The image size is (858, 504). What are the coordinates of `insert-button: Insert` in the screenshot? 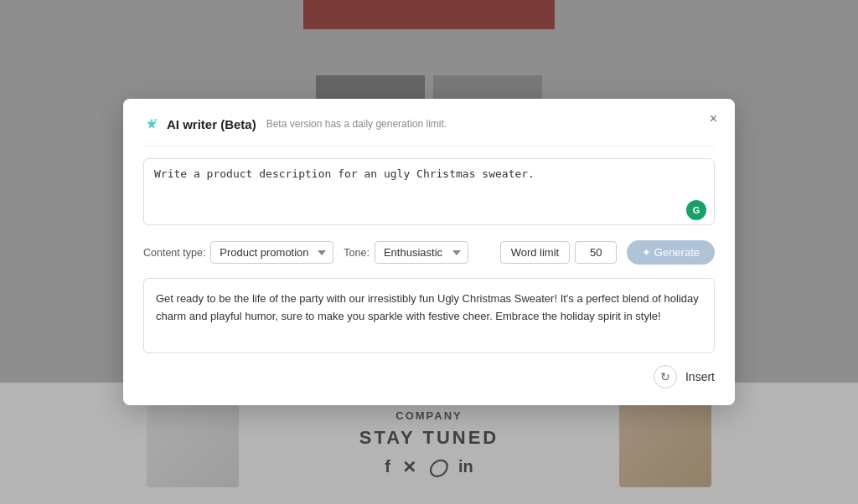 It's located at (700, 377).